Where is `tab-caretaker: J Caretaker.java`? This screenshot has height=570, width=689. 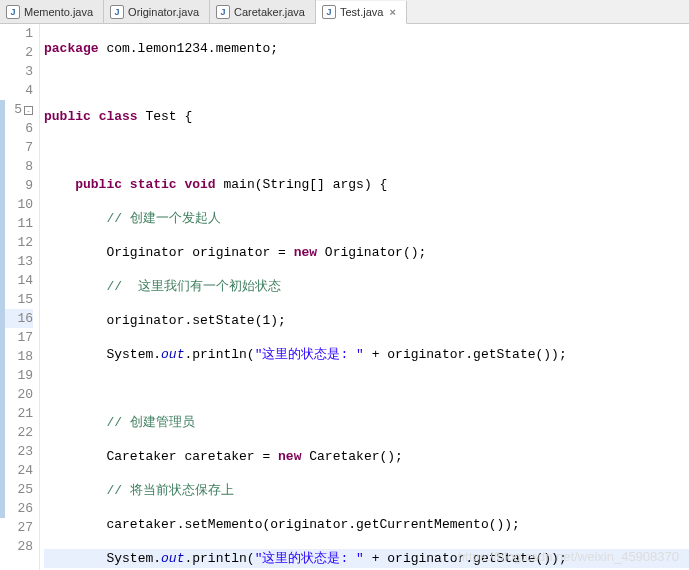
tab-caretaker: J Caretaker.java is located at coordinates (263, 12).